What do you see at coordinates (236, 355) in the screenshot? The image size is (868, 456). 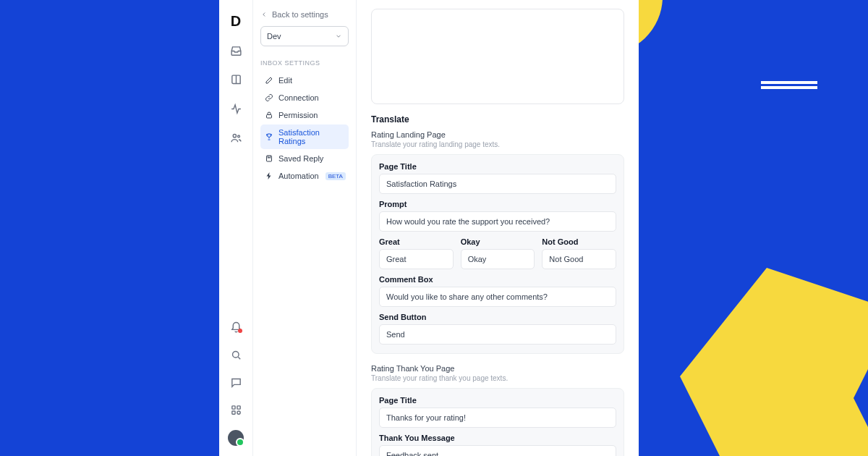 I see `search-icon` at bounding box center [236, 355].